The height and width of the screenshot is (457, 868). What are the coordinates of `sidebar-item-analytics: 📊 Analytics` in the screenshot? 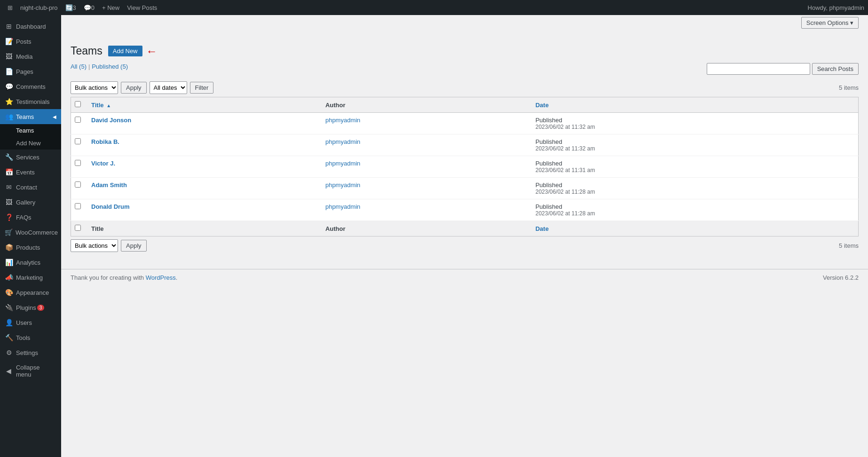 It's located at (31, 262).